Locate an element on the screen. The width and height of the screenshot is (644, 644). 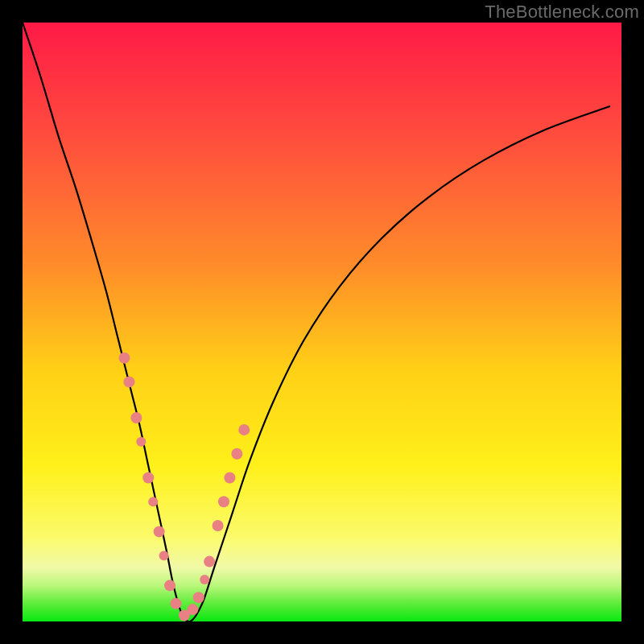
watermark-text: TheBottleneck.com is located at coordinates (562, 12).